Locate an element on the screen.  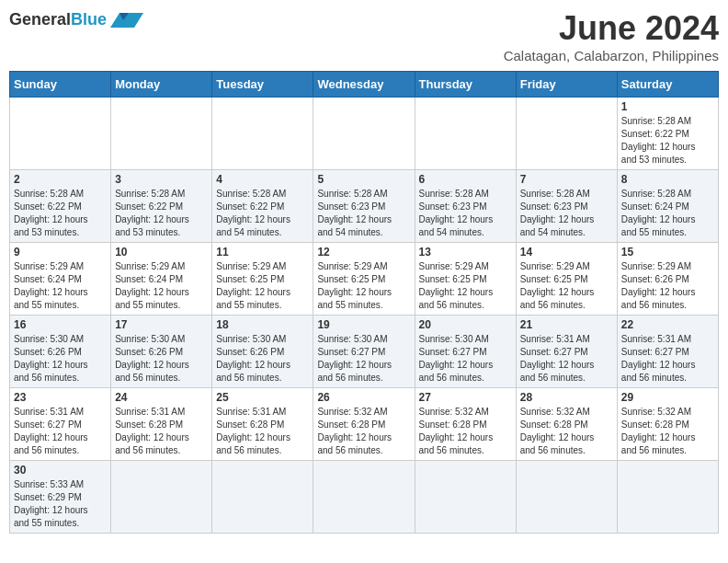
calendar-cell: 9Sunrise: 5:29 AM Sunset: 6:24 PM Daylig… is located at coordinates (61, 280).